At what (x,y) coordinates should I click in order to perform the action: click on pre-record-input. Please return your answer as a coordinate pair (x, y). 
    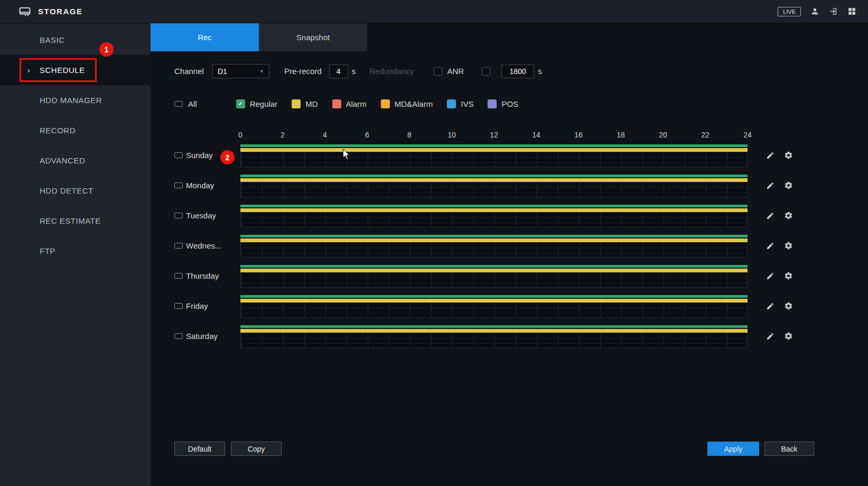
    Looking at the image, I should click on (339, 71).